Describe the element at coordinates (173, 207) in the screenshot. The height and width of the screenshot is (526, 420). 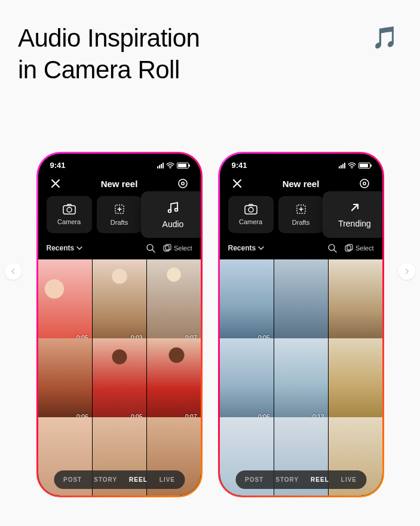
I see `music-icon` at that location.